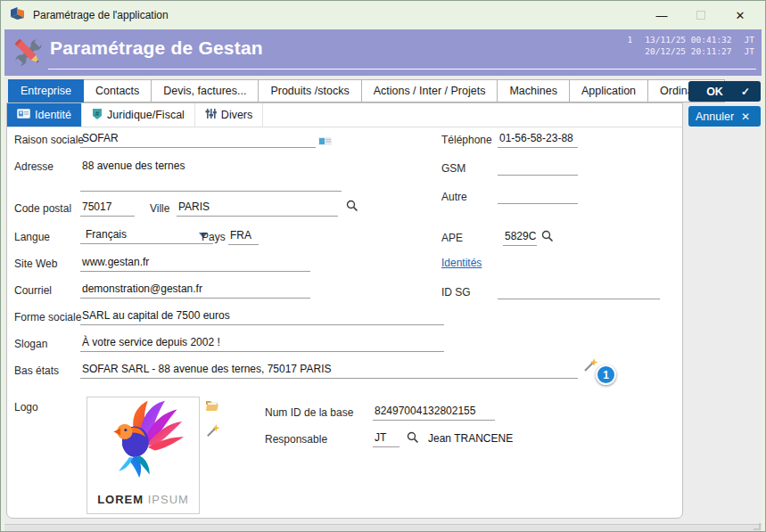 The image size is (766, 532). What do you see at coordinates (430, 91) in the screenshot?
I see `tab-actions-inter-projets: Actions / Inter / Projets` at bounding box center [430, 91].